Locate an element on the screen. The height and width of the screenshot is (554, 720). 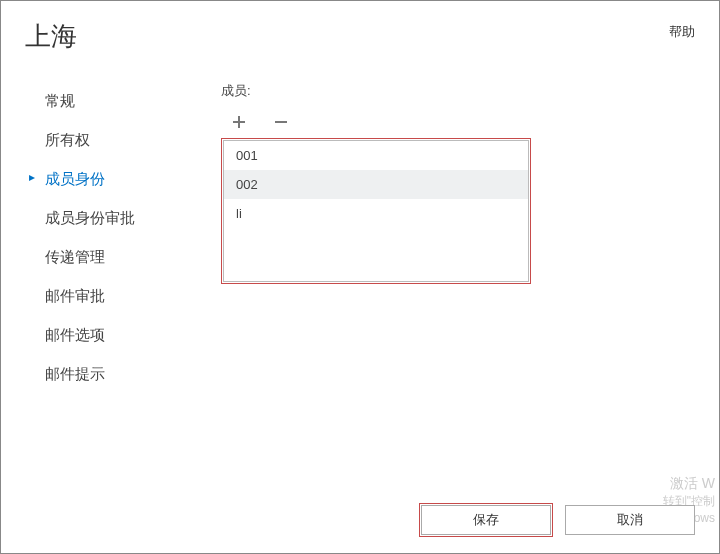
minus-icon is located at coordinates (281, 122).